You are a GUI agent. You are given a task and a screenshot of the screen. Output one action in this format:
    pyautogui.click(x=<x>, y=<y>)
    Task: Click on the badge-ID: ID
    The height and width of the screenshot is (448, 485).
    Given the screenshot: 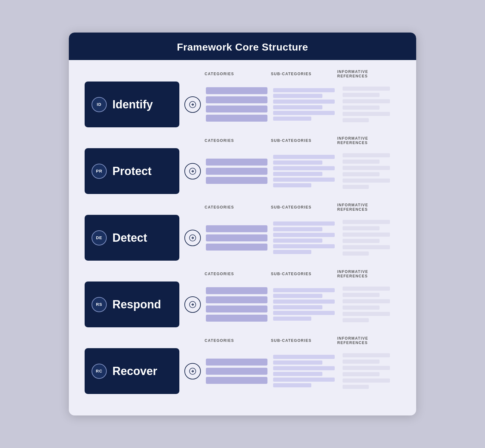 What is the action you would take?
    pyautogui.click(x=99, y=105)
    